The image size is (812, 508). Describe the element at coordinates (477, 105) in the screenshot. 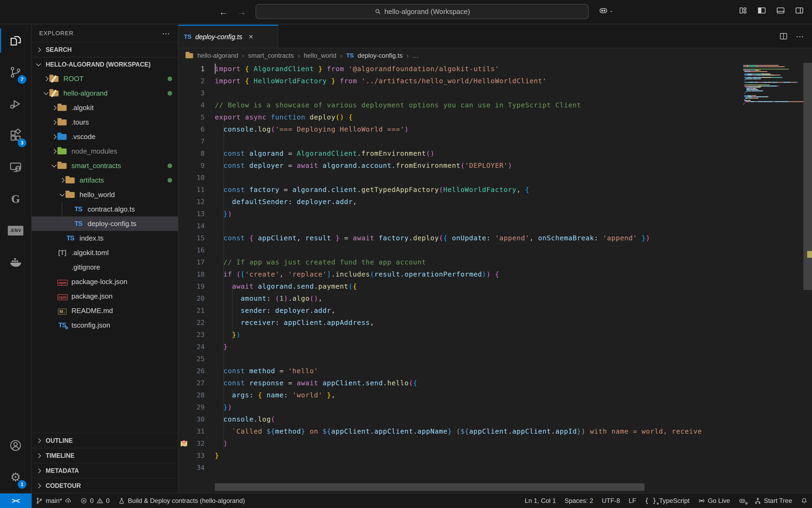

I see `code-line-4: // Below is a showcase of various deploy…` at that location.